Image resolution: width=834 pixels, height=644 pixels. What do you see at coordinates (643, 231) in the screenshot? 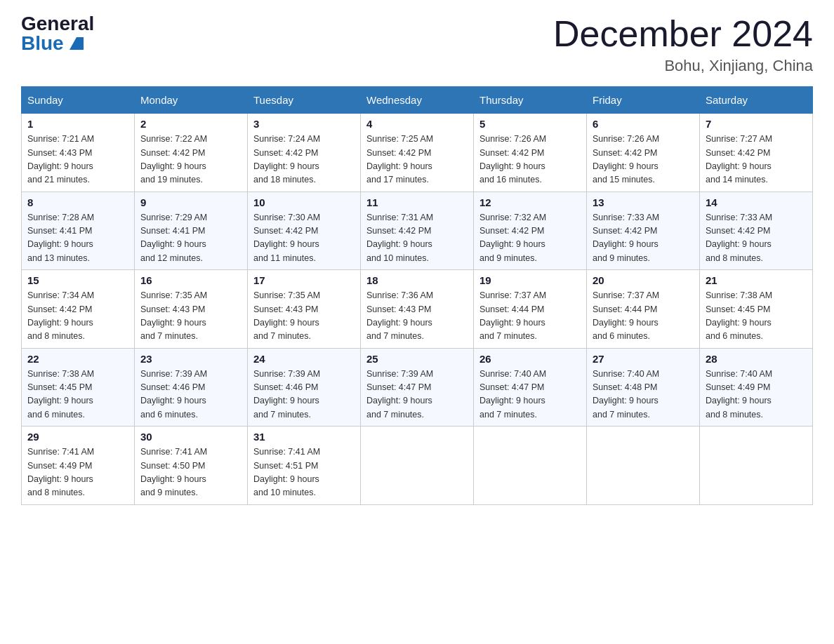
I see `calendar-day-cell: 13Sunrise: 7:33 AMSunset: 4:42 PMDayligh…` at bounding box center [643, 231].